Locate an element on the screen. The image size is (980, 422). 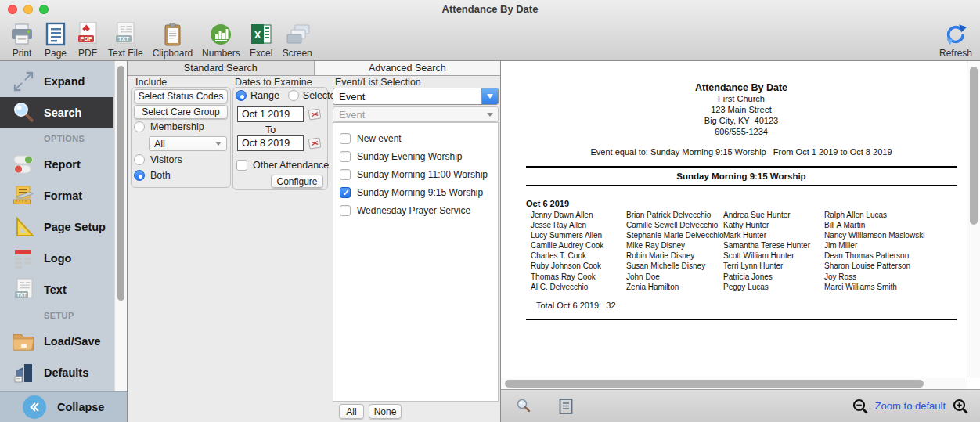
select-care-group-button: Select Care Group is located at coordinates (181, 112).